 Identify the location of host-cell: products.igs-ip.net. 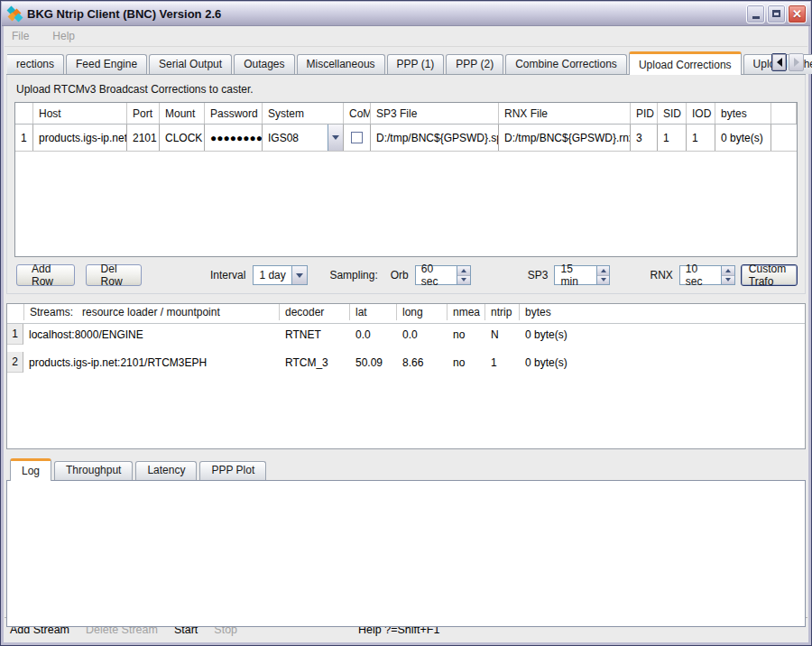
(80, 137).